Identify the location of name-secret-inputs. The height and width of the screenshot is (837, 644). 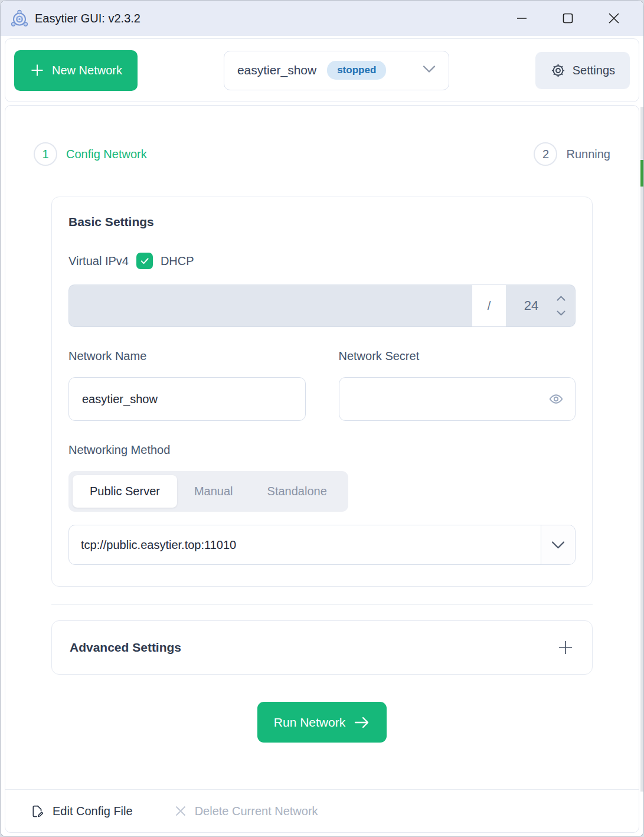
(322, 399).